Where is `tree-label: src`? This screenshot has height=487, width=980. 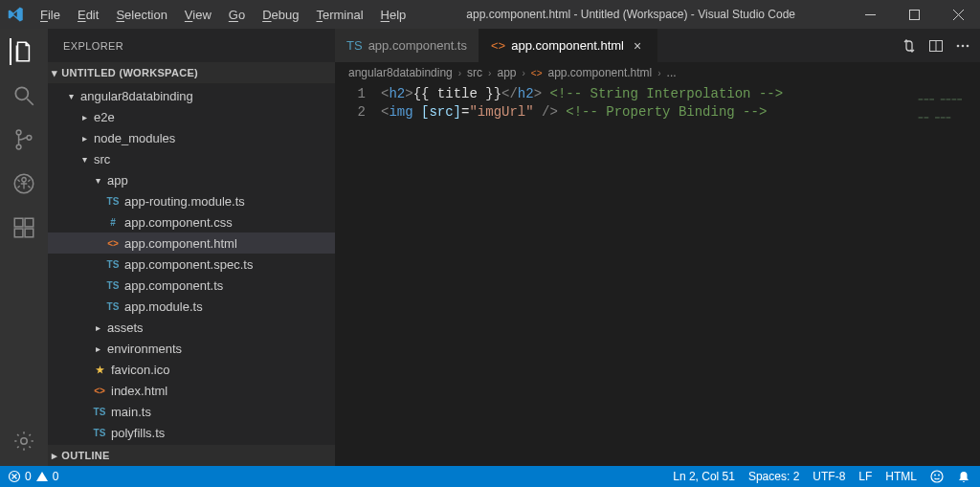 tree-label: src is located at coordinates (101, 159).